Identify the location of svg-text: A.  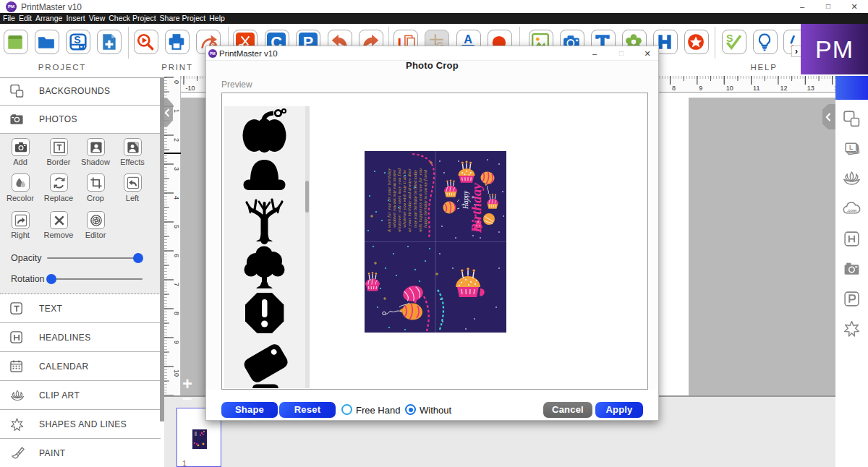
(468, 39).